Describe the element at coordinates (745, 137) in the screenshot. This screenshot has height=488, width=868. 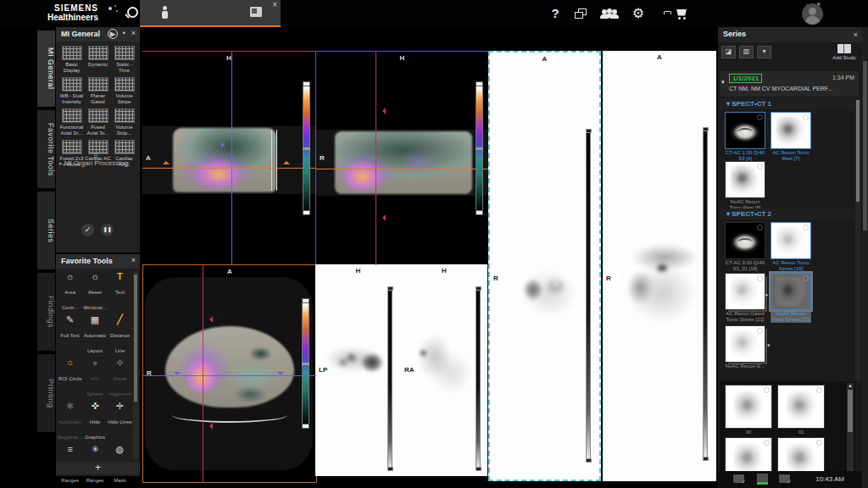
I see `series-thumbnail-ct-ac-rest: CT-AC 1.00 Qr40 S3 [4]` at that location.